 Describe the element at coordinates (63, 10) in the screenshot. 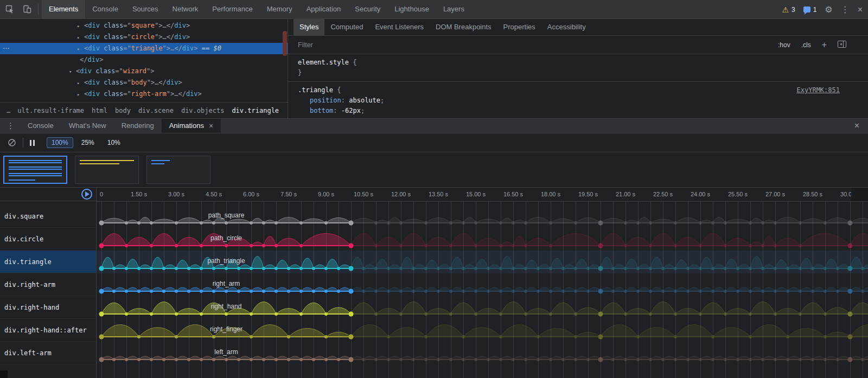

I see `tab-elements: Elements` at that location.